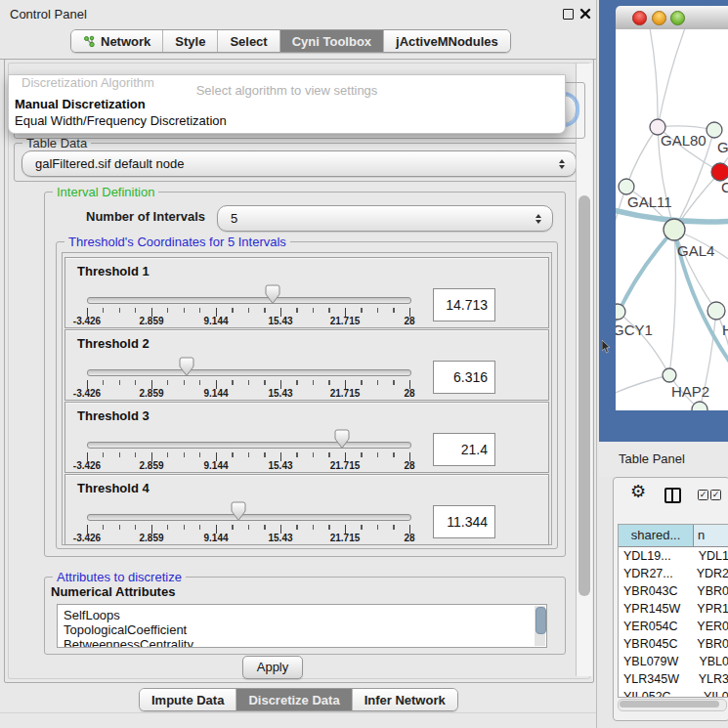 Image resolution: width=728 pixels, height=728 pixels. I want to click on mac-minimize-button, so click(659, 18).